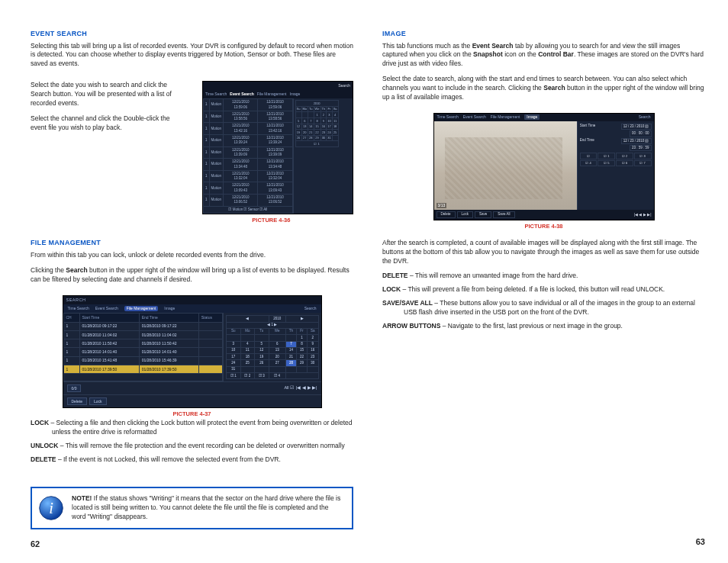  What do you see at coordinates (543, 169) in the screenshot?
I see `figure-4-38-wrap: Time Search Event Search File Management…` at bounding box center [543, 169].